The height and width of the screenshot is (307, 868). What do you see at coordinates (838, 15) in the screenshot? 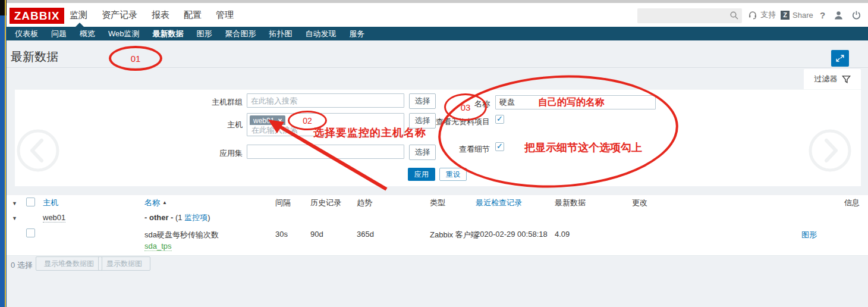
I see `user-icon` at bounding box center [838, 15].